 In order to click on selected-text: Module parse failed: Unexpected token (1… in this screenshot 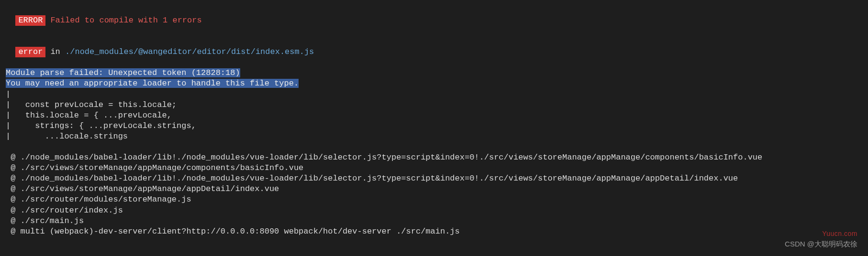, I will do `click(123, 73)`.